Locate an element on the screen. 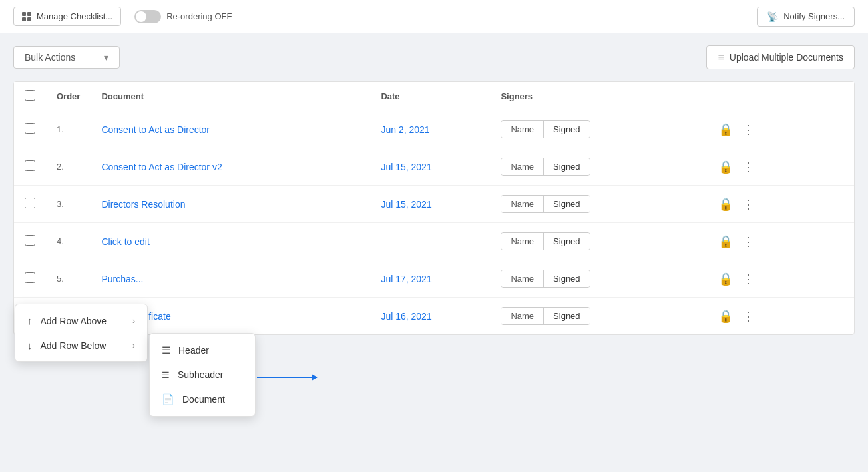  actions-header is located at coordinates (781, 97).